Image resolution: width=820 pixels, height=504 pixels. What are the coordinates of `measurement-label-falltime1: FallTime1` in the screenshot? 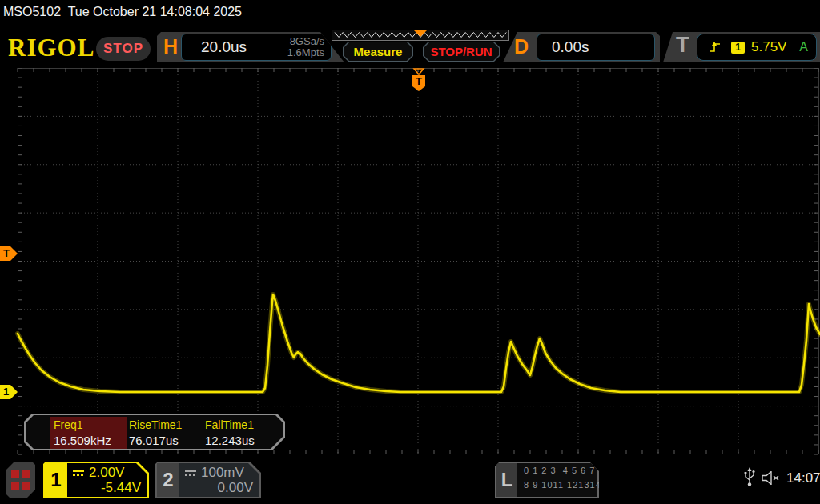 It's located at (229, 425).